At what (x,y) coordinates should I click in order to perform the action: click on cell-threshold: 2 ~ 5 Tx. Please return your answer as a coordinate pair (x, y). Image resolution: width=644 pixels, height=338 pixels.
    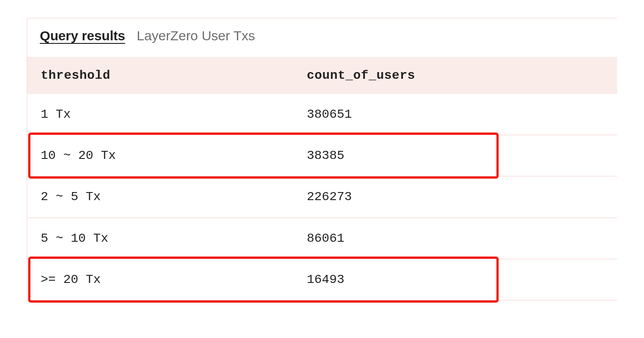
    Looking at the image, I should click on (174, 197).